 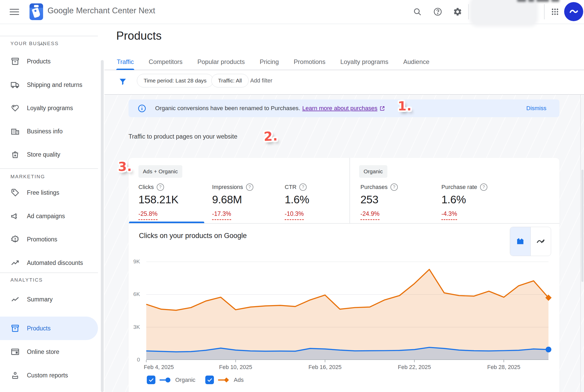 What do you see at coordinates (536, 108) in the screenshot?
I see `dismiss-button: Dismiss` at bounding box center [536, 108].